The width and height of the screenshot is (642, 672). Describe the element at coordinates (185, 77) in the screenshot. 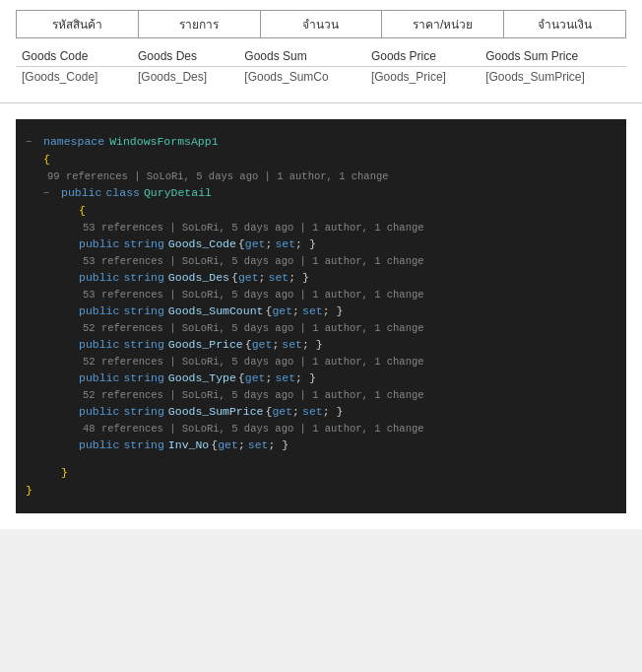

I see `cell-goods-des: [Goods_Des]` at that location.